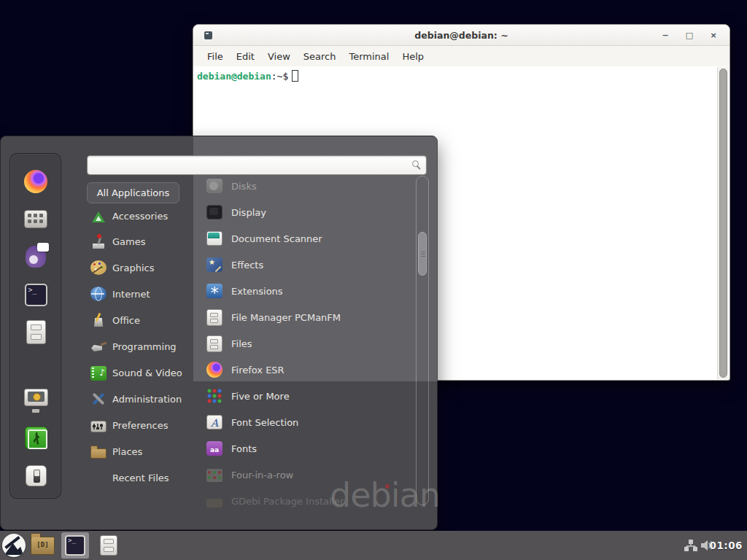 This screenshot has width=747, height=560. I want to click on category-label: Places, so click(127, 452).